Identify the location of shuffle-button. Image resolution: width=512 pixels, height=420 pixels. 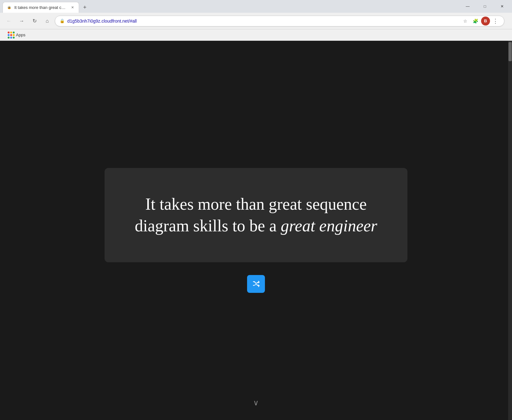
(256, 284).